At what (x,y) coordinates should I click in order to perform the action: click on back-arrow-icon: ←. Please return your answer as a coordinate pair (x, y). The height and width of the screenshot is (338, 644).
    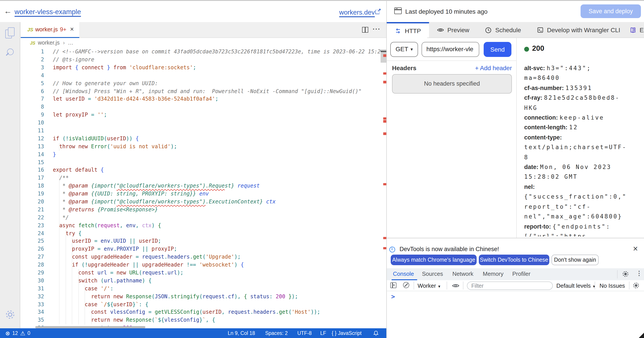
    Looking at the image, I should click on (8, 11).